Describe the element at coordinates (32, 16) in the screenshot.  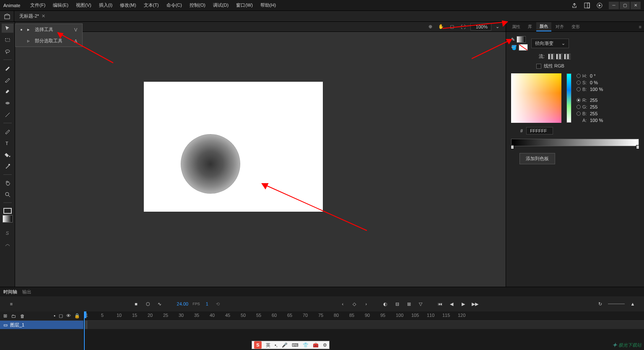
I see `document-tab: 无标题-2* ✕` at that location.